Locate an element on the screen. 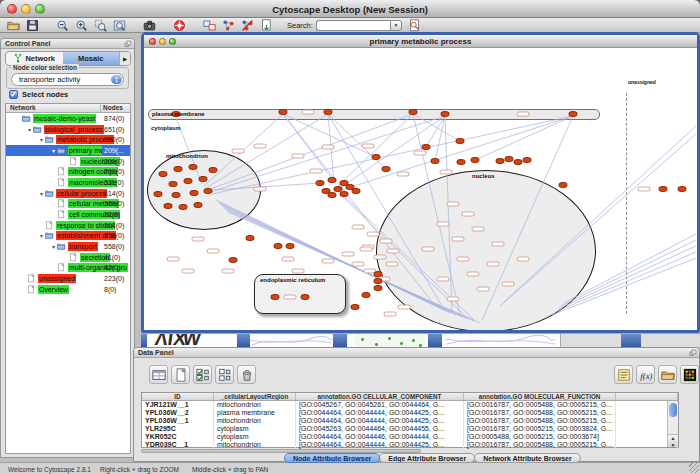 This screenshot has width=700, height=474. tree-row: mosaic-demo-yeast874(0) is located at coordinates (68, 118).